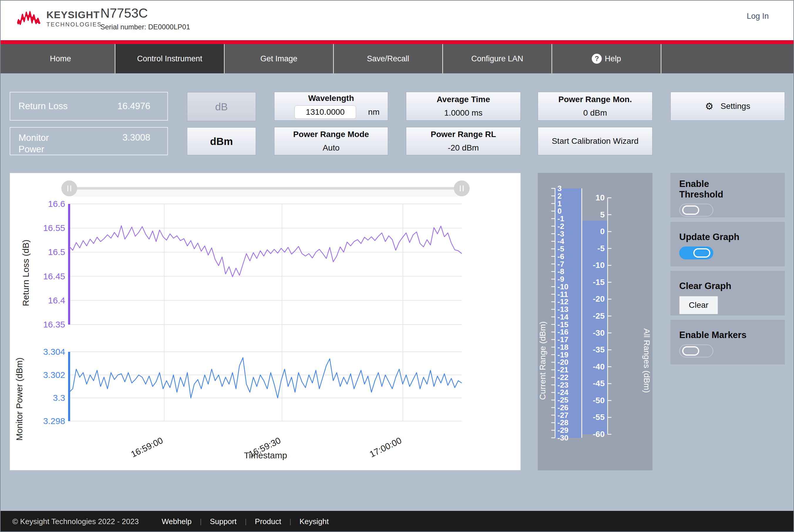  What do you see at coordinates (732, 184) in the screenshot?
I see `enable-threshold-label-1: Enable` at bounding box center [732, 184].